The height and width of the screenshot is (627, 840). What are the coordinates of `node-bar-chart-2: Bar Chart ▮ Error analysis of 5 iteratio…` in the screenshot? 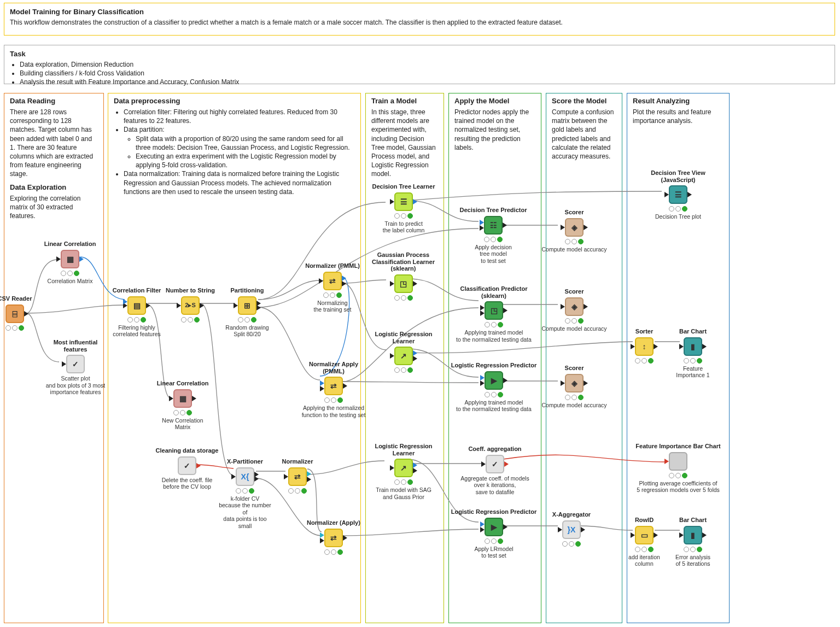 It's located at (693, 542).